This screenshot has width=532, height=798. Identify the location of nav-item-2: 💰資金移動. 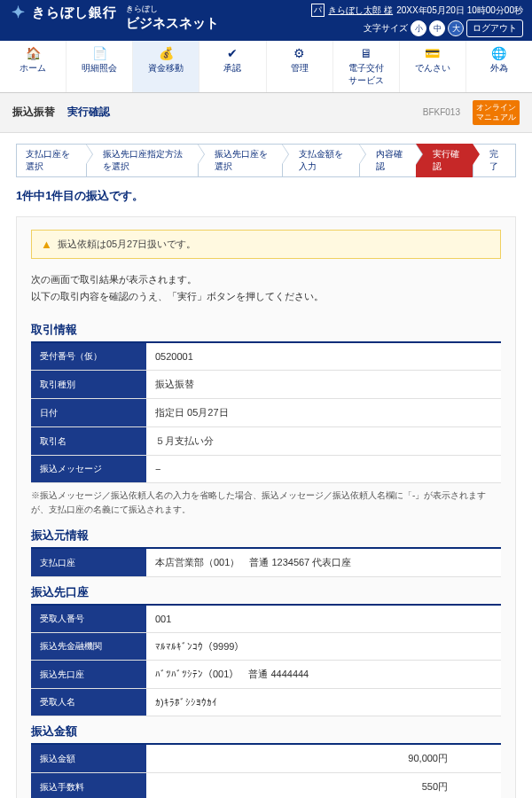
(167, 66).